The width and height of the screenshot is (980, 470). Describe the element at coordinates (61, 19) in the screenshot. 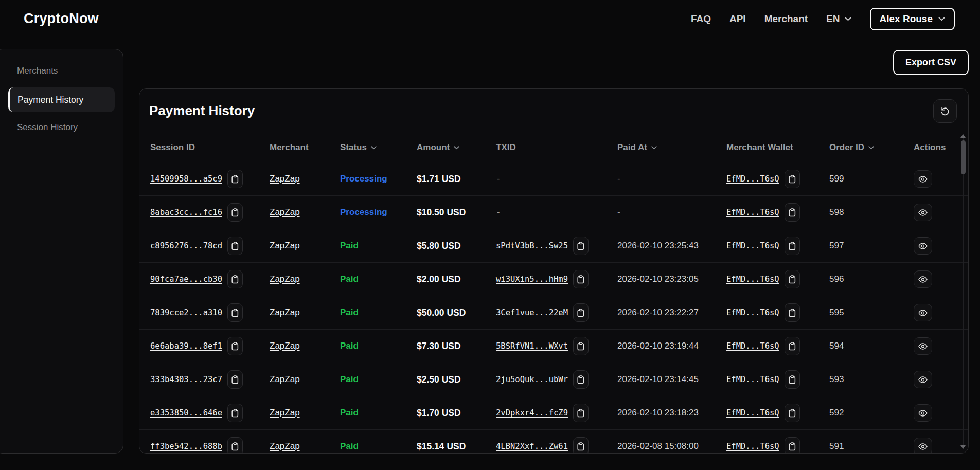

I see `brand-logo: CryptoNow` at that location.